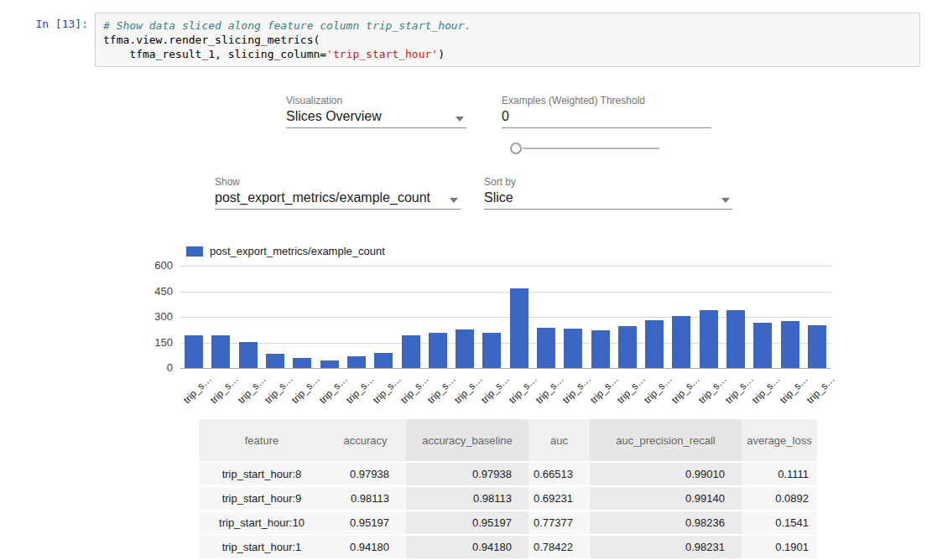  What do you see at coordinates (666, 498) in the screenshot?
I see `metric-cell: 0.99140` at bounding box center [666, 498].